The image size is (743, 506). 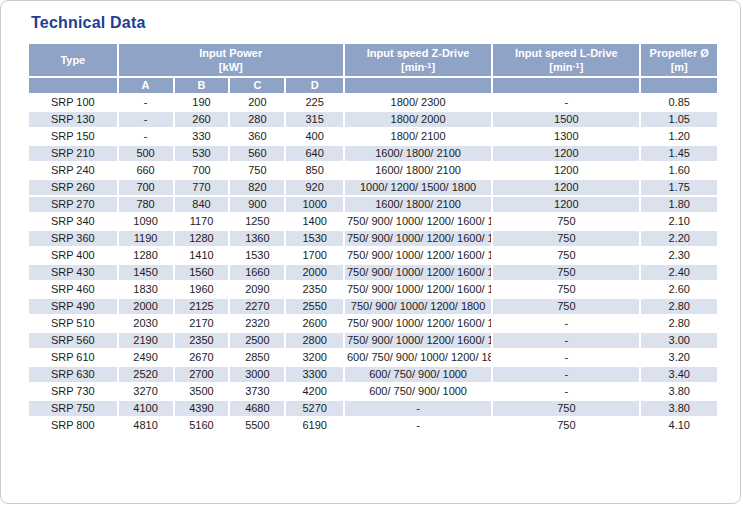 I want to click on cell-power-a: 1190, so click(x=146, y=238).